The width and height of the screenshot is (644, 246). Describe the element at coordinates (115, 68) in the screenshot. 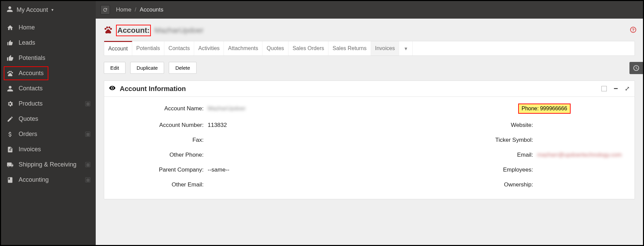

I see `edit-button: Edit` at that location.